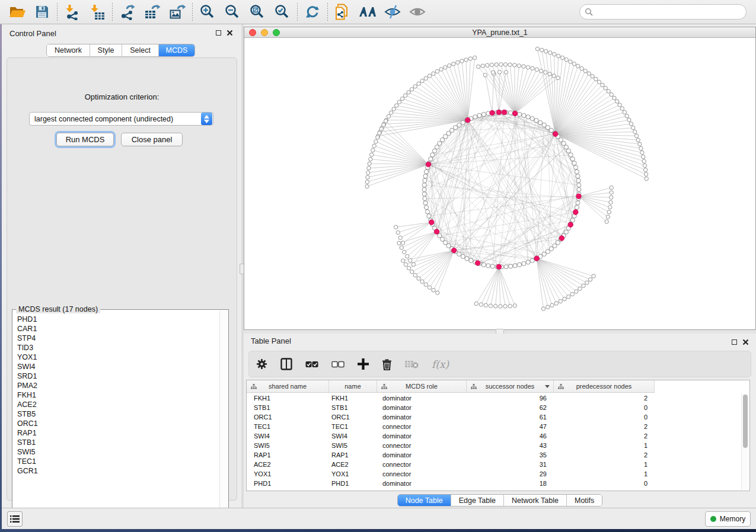 This screenshot has width=756, height=532. What do you see at coordinates (118, 405) in the screenshot?
I see `list-item: ACE2` at bounding box center [118, 405].